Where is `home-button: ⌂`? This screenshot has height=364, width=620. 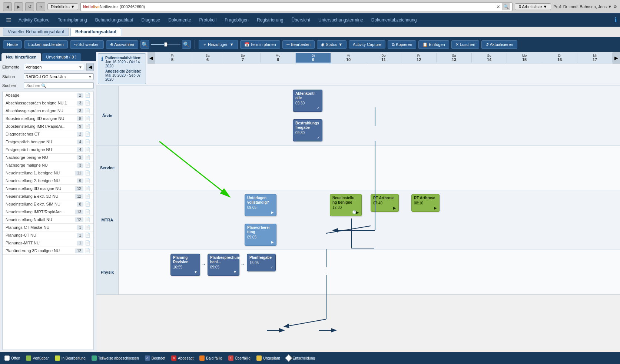
home-button: ⌂ is located at coordinates (41, 7).